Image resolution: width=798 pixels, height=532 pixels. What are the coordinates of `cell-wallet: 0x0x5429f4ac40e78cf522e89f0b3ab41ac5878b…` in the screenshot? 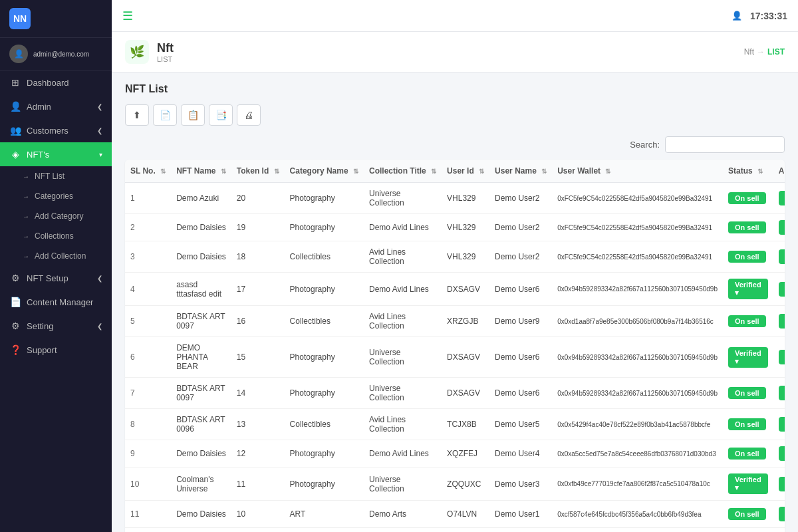 It's located at (637, 424).